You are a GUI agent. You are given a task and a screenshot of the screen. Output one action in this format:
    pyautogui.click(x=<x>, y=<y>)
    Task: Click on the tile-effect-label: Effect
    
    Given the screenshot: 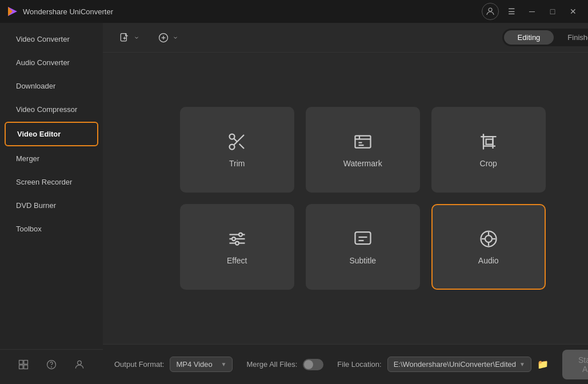 What is the action you would take?
    pyautogui.click(x=237, y=261)
    